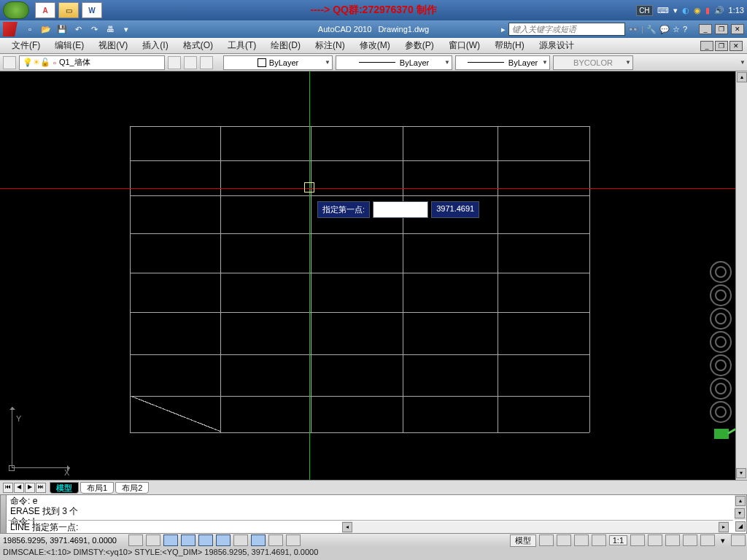 This screenshot has width=747, height=560. I want to click on menu-view: 视图(V), so click(113, 45).